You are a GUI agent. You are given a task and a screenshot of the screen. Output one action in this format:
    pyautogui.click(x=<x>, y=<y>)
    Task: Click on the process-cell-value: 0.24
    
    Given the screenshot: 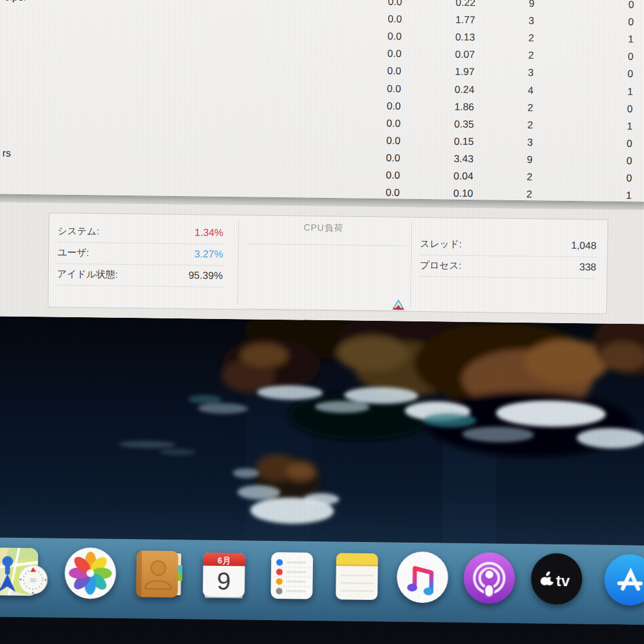 What is the action you would take?
    pyautogui.click(x=445, y=89)
    